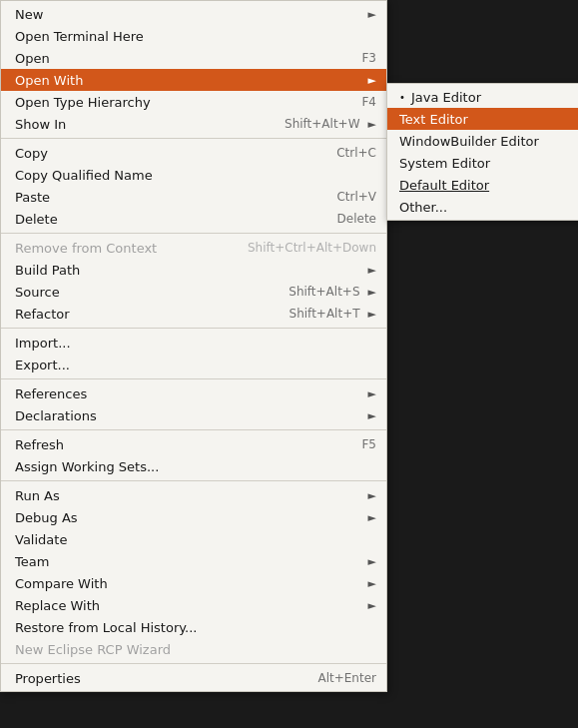  I want to click on menu-item-properties: Properties Alt+Enter, so click(194, 678).